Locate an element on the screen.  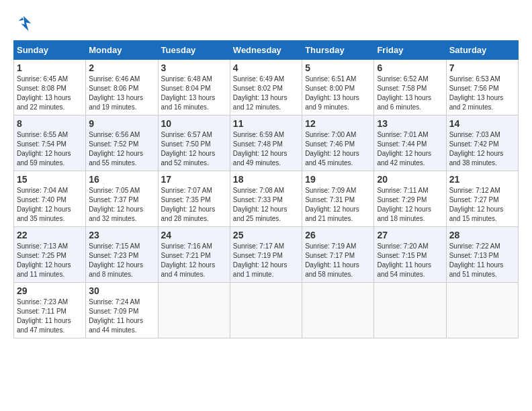
day-number: 15 is located at coordinates (50, 179).